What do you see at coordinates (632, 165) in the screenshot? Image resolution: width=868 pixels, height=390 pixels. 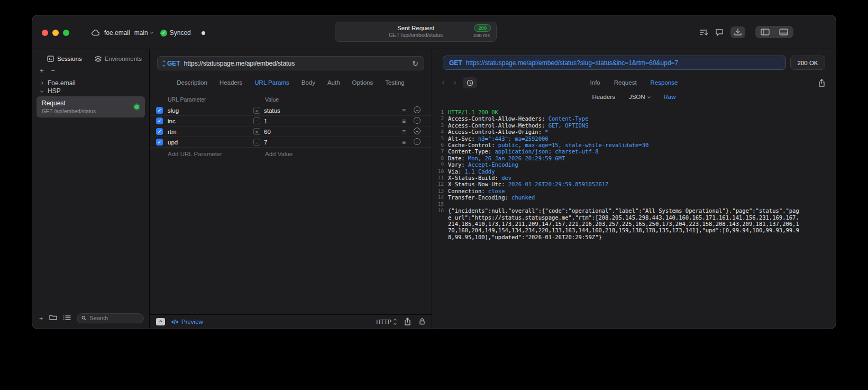 I see `response-line: 9 Vary: Accept-Encoding` at bounding box center [632, 165].